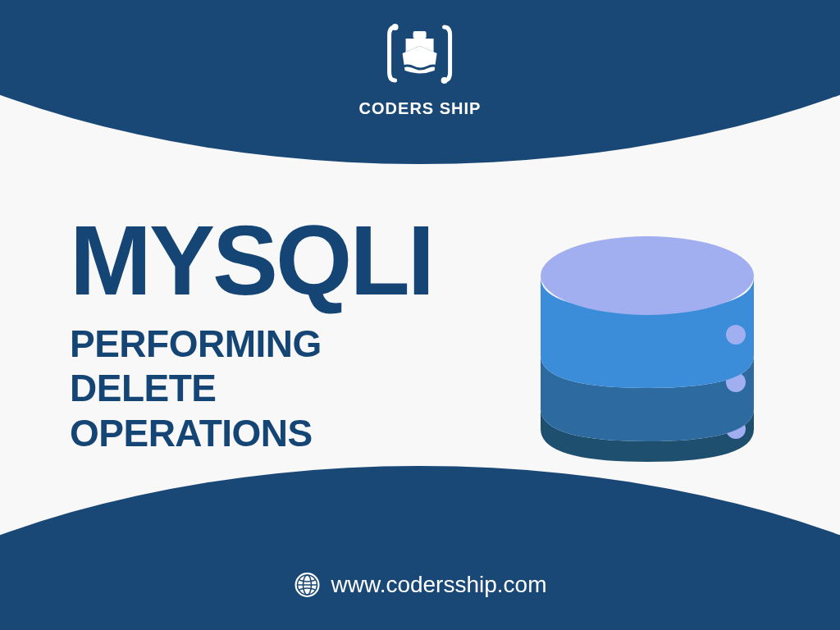  I want to click on ship-logo-icon, so click(420, 56).